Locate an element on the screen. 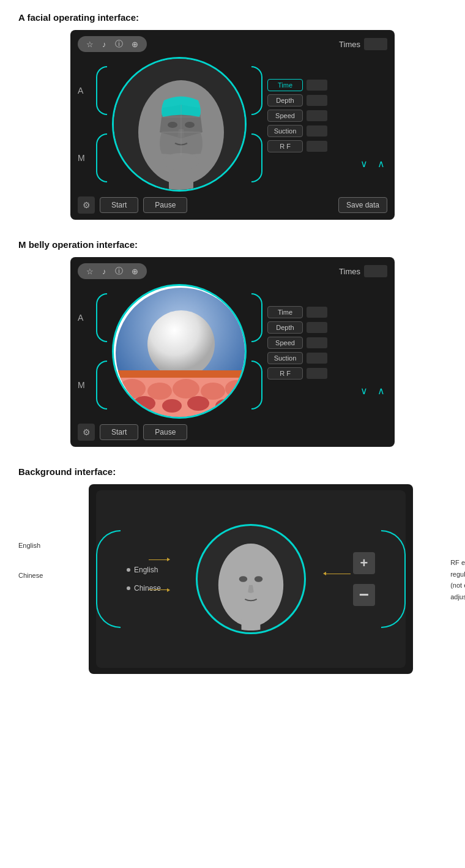  sound-icon: ♪ is located at coordinates (104, 44).